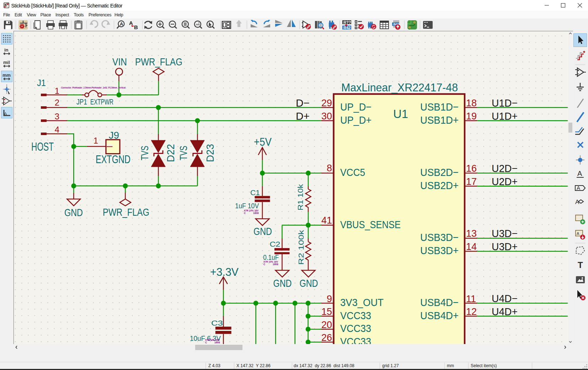 The width and height of the screenshot is (588, 370). Describe the element at coordinates (327, 103) in the screenshot. I see `svg-text: 29` at that location.